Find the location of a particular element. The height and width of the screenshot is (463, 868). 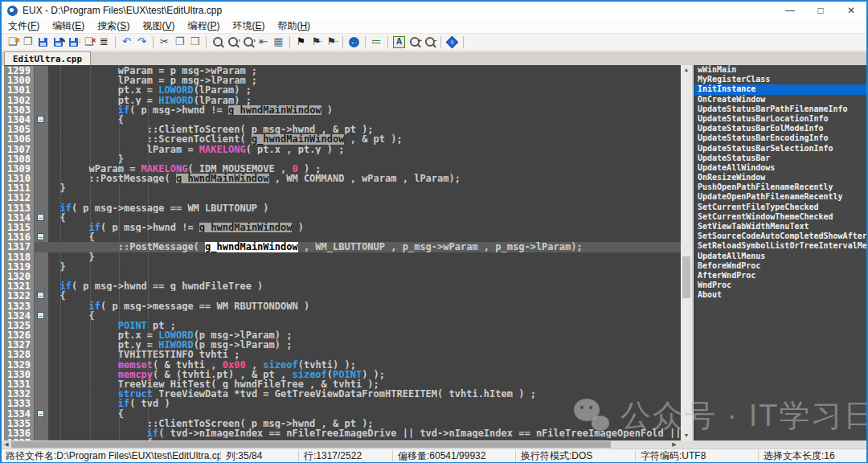

code-line-1336: 1336 if( tvd->nImageIndex == nFileTreeIm… is located at coordinates (342, 433).